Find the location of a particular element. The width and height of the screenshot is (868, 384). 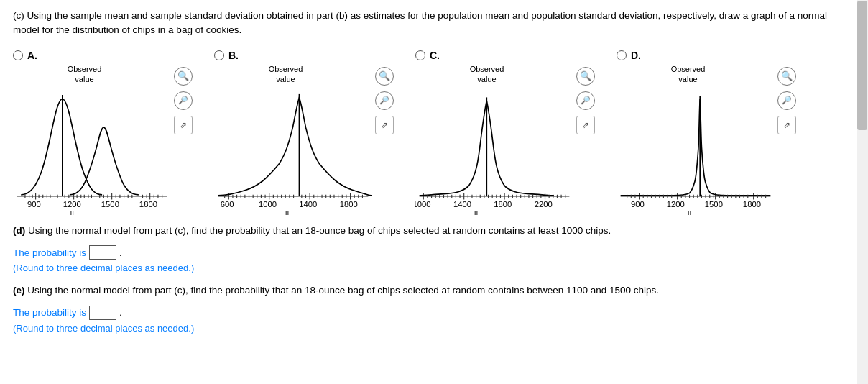

option-d-zoom-out-btn: 🔎 is located at coordinates (787, 101).